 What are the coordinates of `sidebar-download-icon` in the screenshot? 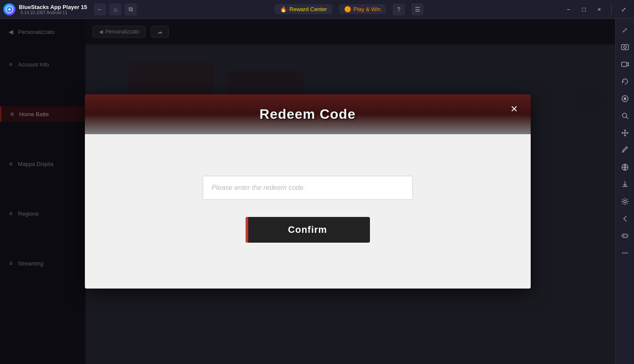 It's located at (625, 184).